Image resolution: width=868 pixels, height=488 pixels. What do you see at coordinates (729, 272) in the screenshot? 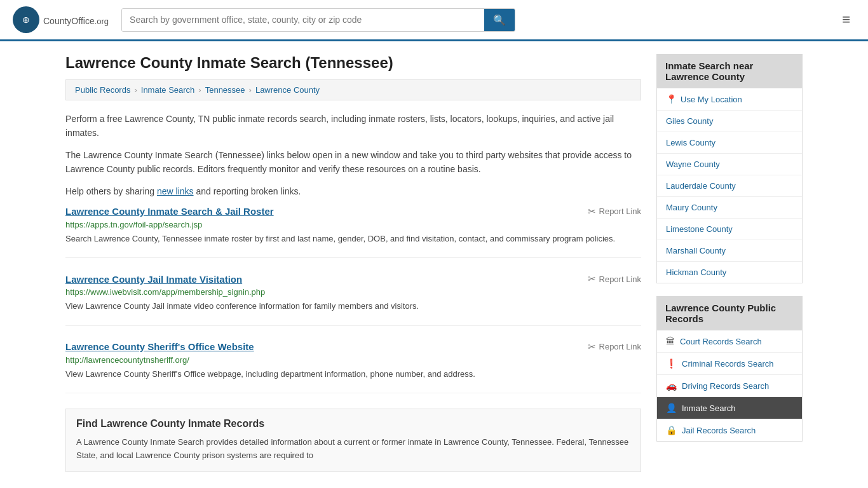
I see `nearby-county-item: Hickman County` at bounding box center [729, 272].